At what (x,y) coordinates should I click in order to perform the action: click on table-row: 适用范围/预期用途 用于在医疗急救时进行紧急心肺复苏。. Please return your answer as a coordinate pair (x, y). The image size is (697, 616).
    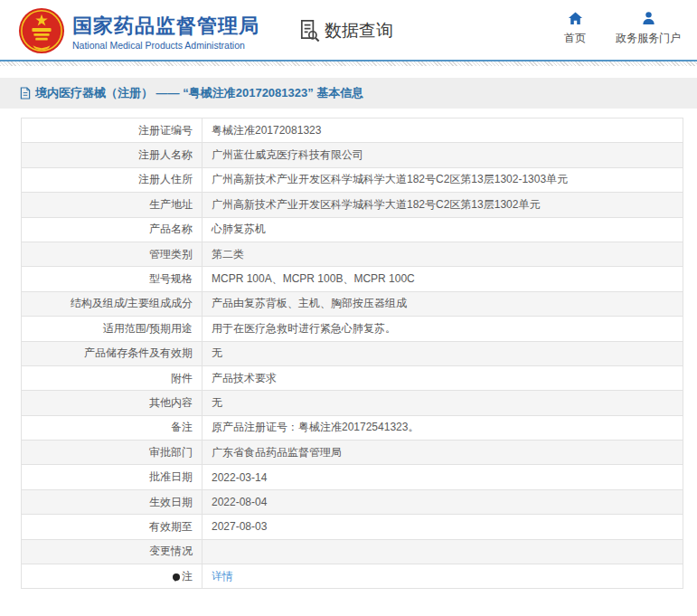
    Looking at the image, I should click on (353, 329).